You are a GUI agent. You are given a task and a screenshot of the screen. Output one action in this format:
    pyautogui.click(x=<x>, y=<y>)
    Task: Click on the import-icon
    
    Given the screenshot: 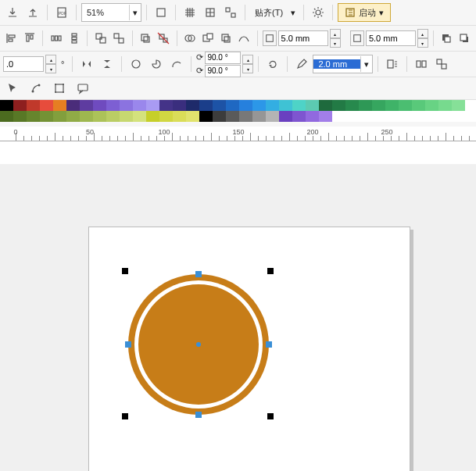 What is the action you would take?
    pyautogui.click(x=13, y=12)
    